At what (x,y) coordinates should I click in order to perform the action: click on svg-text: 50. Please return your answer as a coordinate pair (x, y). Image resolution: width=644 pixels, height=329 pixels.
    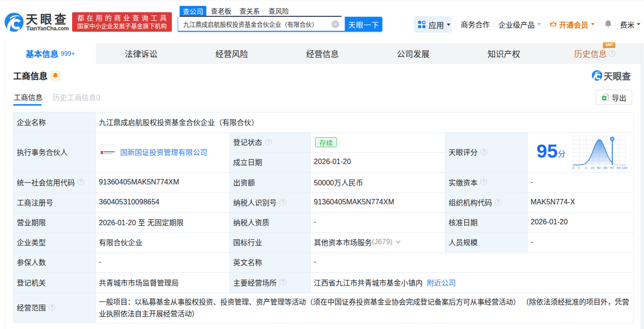
    Looking at the image, I should click on (599, 168).